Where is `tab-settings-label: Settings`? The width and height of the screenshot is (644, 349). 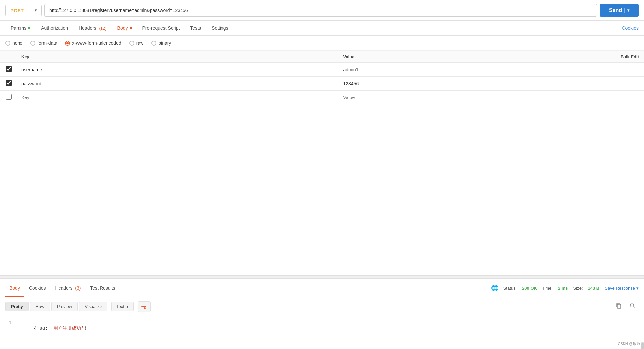 tab-settings-label: Settings is located at coordinates (220, 28).